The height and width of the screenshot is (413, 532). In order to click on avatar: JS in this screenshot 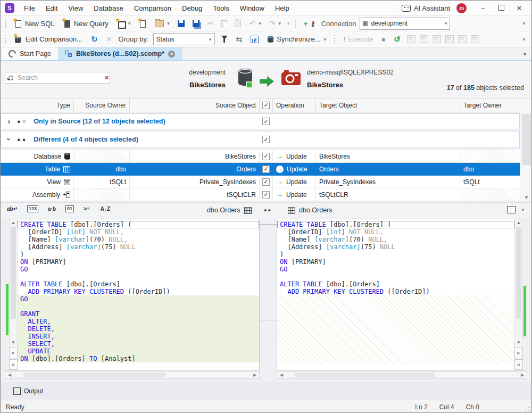, I will do `click(462, 9)`.